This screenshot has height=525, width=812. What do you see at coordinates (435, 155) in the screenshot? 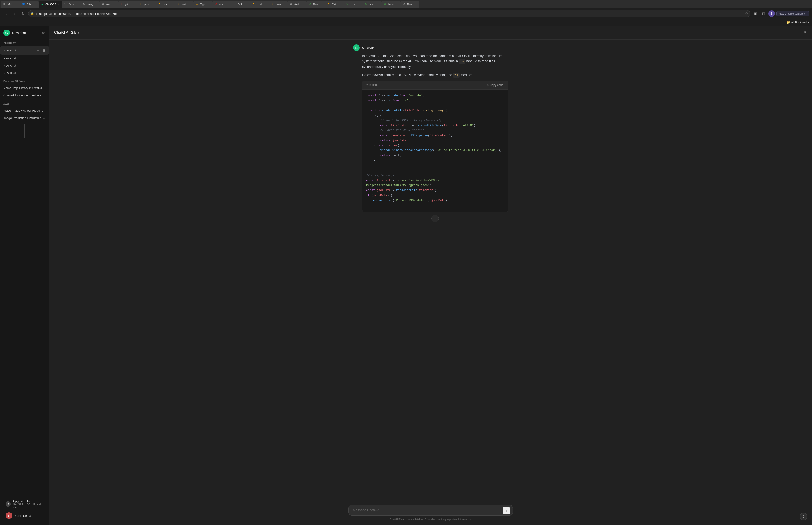
I see `code-line-12: return null;` at bounding box center [435, 155].